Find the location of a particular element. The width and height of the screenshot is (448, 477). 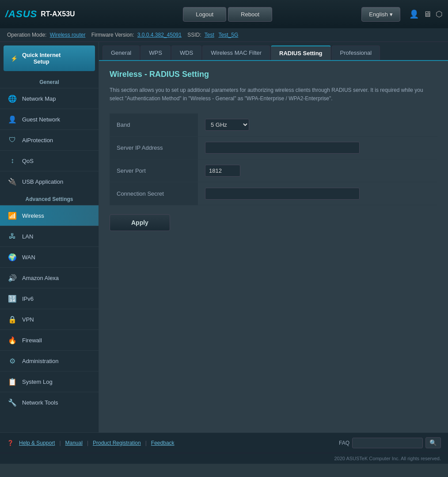

tab-professional: Professional is located at coordinates (356, 53).